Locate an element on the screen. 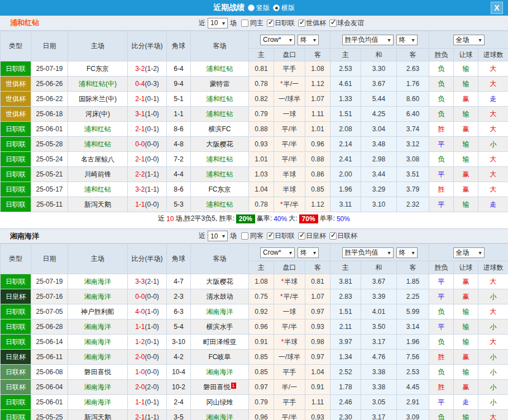  score-halftime: 2-2(1-1) is located at coordinates (147, 174).